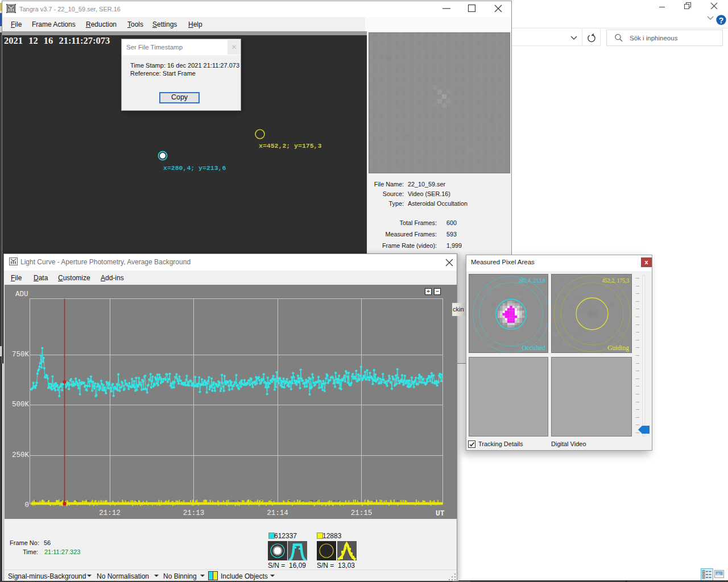 Image resolution: width=728 pixels, height=582 pixels. Describe the element at coordinates (616, 281) in the screenshot. I see `svg-text: 452,2, 175,3` at that location.